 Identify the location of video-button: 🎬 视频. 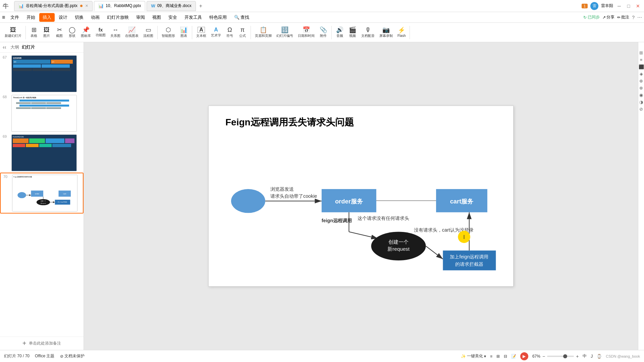
(353, 33).